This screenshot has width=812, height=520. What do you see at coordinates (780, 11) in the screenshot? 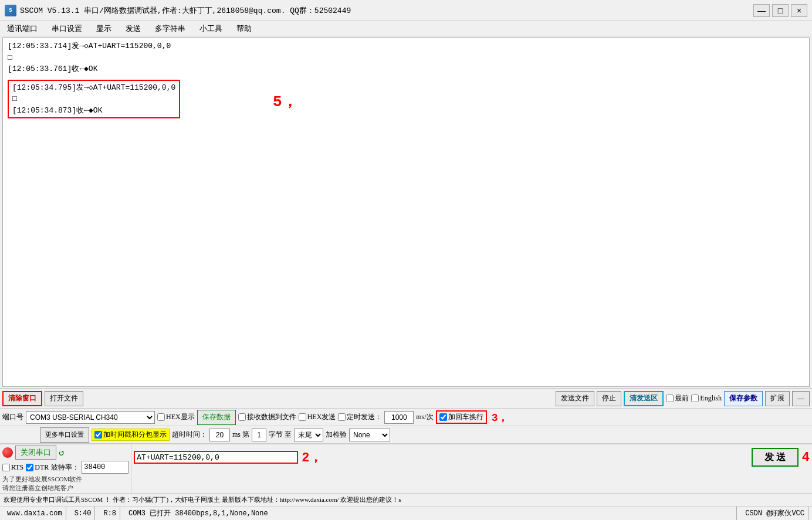
I see `maximize-button: □` at bounding box center [780, 11].